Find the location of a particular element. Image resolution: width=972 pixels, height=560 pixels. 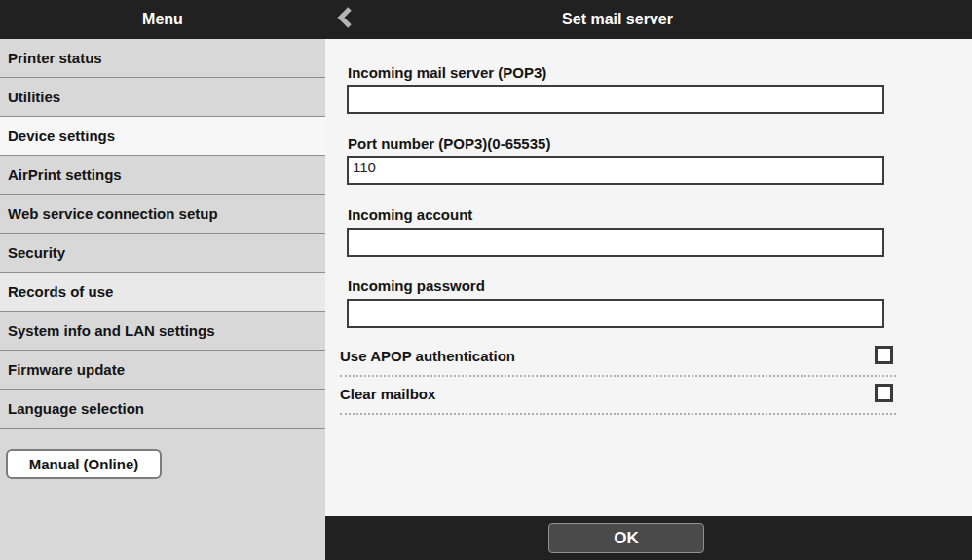

apop-authentication-label: Use APOP authentication is located at coordinates (428, 356).